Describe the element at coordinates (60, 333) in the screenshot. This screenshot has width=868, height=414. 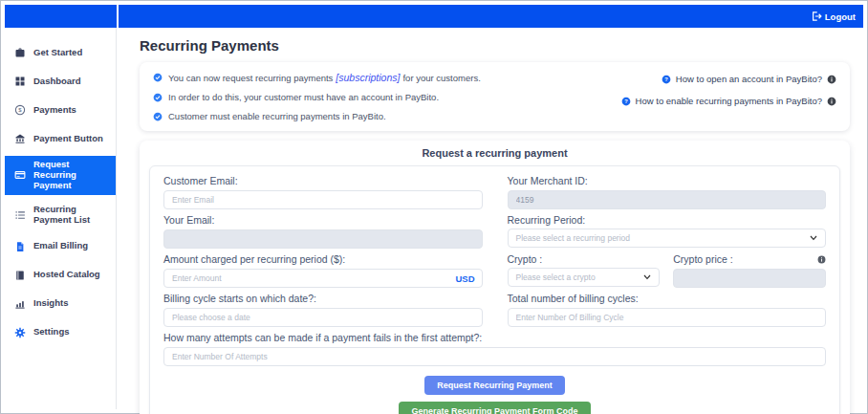
I see `sidebar-item-settings: Settings` at that location.